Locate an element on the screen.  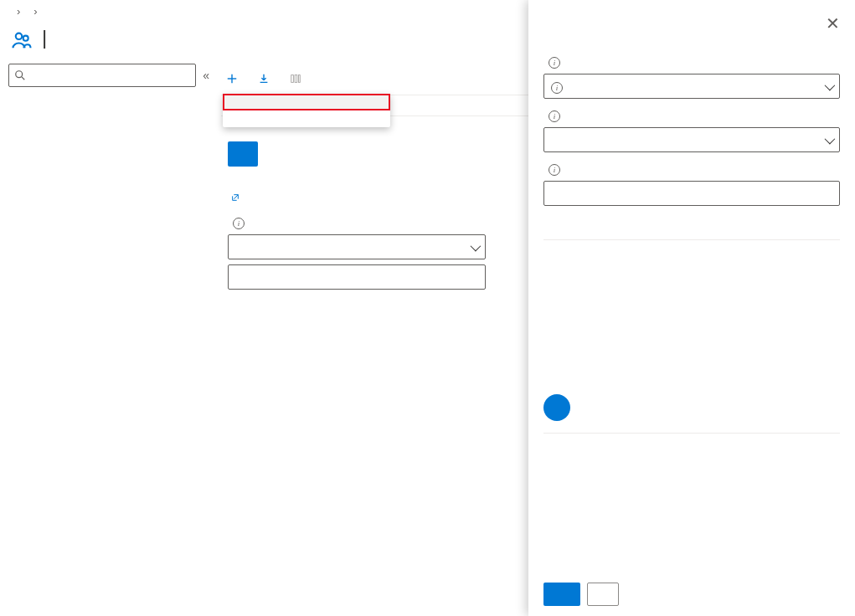
search-input is located at coordinates (111, 75).